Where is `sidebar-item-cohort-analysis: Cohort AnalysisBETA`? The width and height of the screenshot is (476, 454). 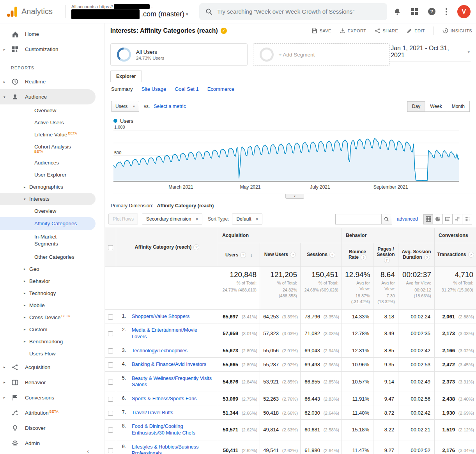 sidebar-item-cohort-analysis: Cohort AnalysisBETA is located at coordinates (52, 149).